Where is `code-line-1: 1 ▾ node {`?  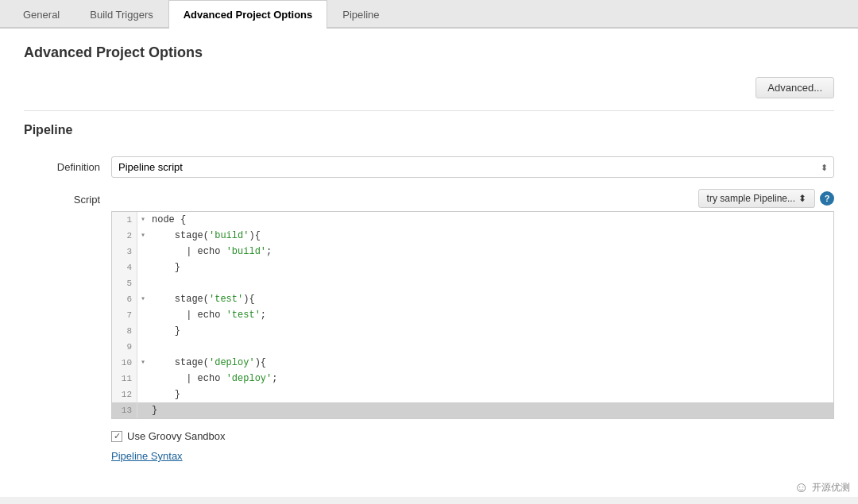 code-line-1: 1 ▾ node { is located at coordinates (473, 220).